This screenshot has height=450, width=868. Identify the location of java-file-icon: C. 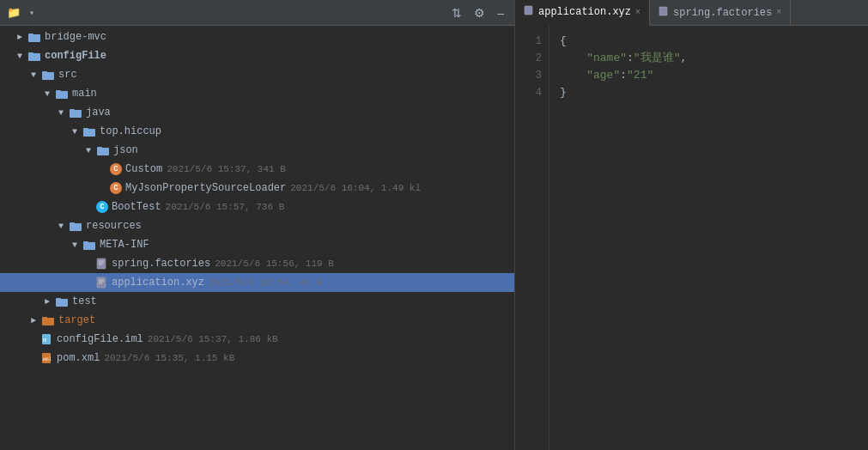
(116, 169).